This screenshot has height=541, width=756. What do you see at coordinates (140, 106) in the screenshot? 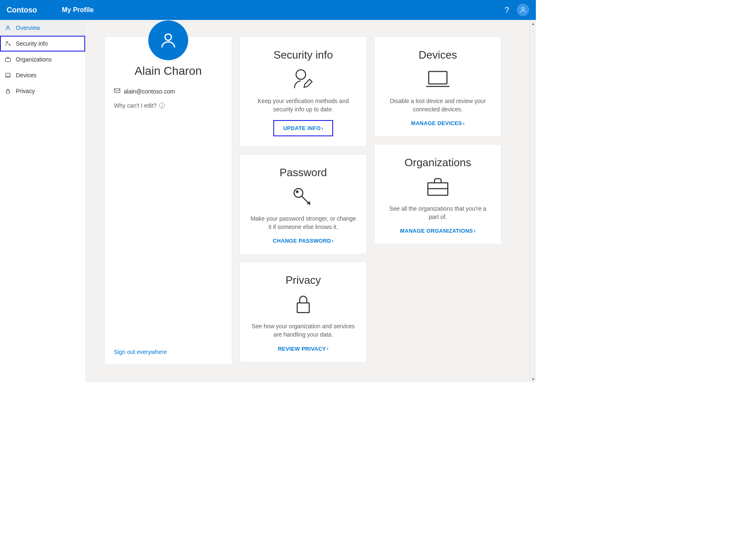
I see `why-cant-edit: Why can't I edit? i` at bounding box center [140, 106].